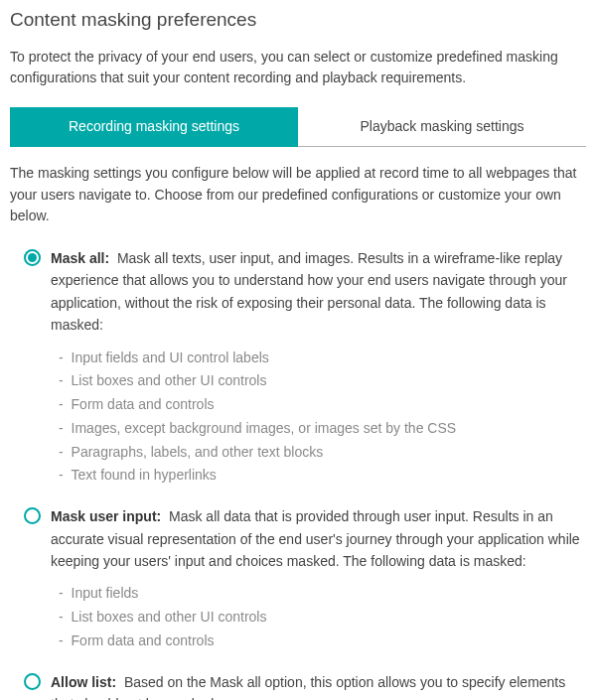 The image size is (596, 700). What do you see at coordinates (322, 476) in the screenshot?
I see `list-item: Text found in hyperlinks` at bounding box center [322, 476].